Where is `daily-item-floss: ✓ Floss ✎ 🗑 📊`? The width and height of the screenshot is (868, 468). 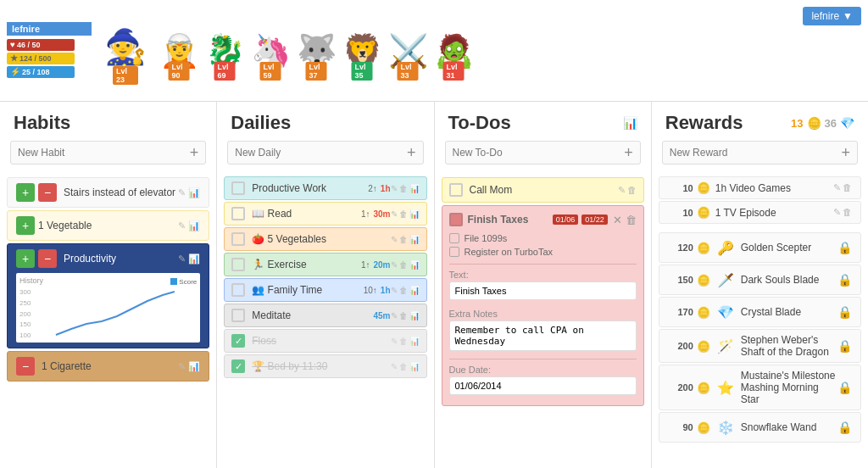
daily-item-floss: ✓ Floss ✎ 🗑 📊 is located at coordinates (326, 341).